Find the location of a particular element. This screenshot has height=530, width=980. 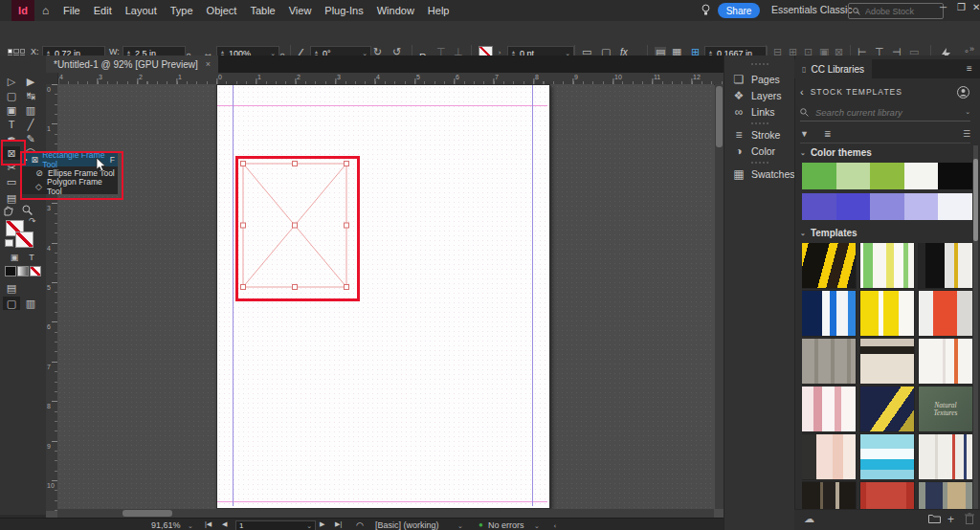

preflight-menu-icon: ⌄ is located at coordinates (460, 526).